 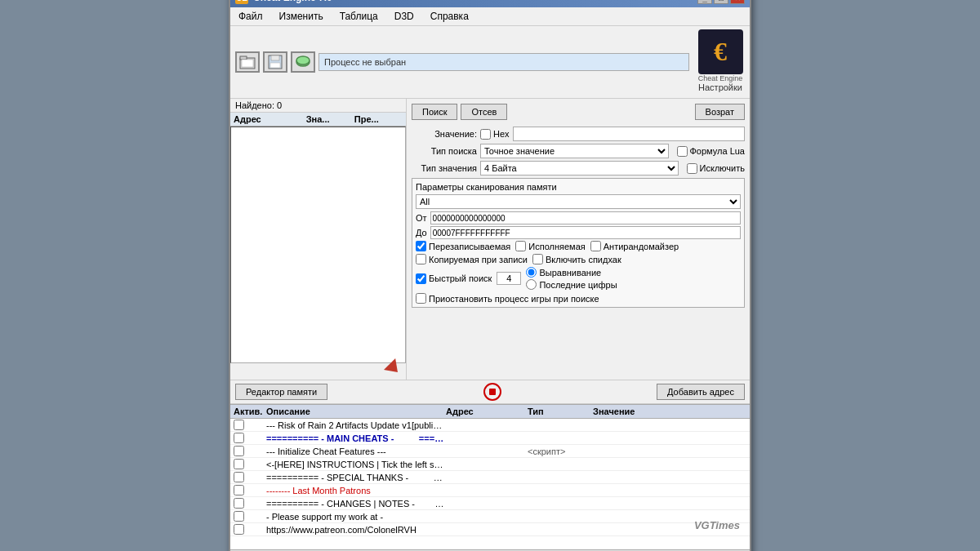 I want to click on fast-search-input, so click(x=509, y=278).